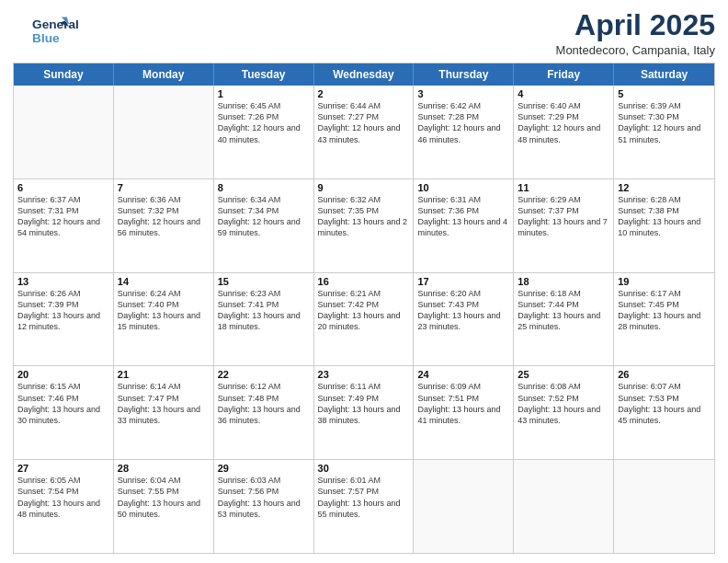 The height and width of the screenshot is (563, 728). What do you see at coordinates (164, 497) in the screenshot?
I see `sun-info: Sunrise: 6:04 AMSunset: 7:55 PMDaylight:…` at bounding box center [164, 497].